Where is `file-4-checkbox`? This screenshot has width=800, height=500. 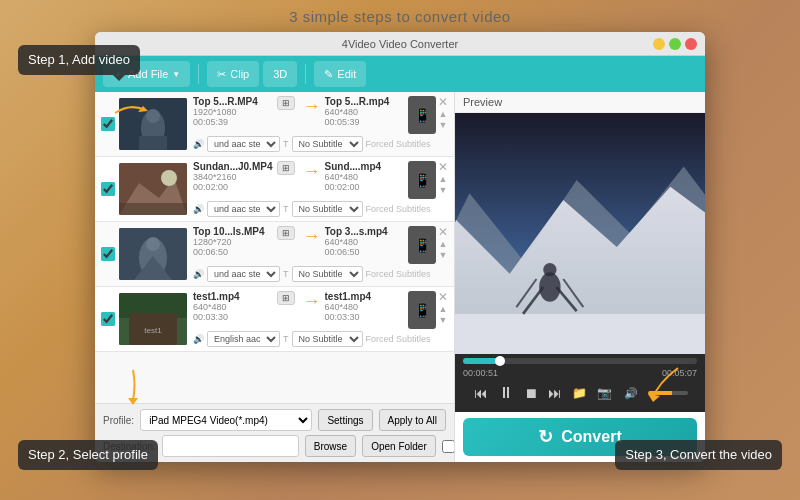 file-4-checkbox is located at coordinates (108, 319).